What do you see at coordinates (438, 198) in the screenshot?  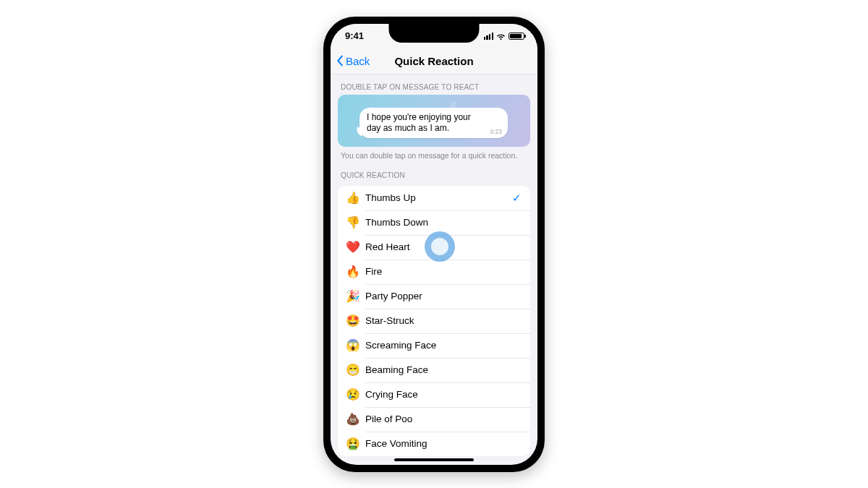 I see `reaction-label: Thumbs Up` at bounding box center [438, 198].